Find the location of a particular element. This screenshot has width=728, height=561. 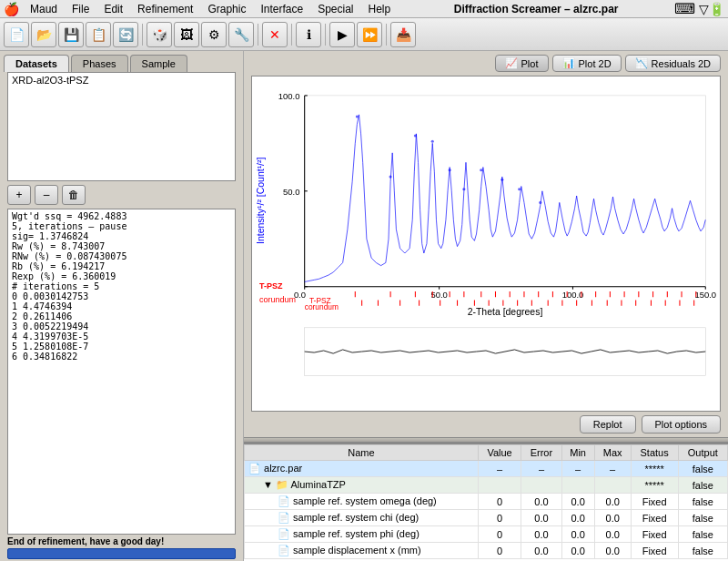

col-header-name: Name is located at coordinates (362, 454).